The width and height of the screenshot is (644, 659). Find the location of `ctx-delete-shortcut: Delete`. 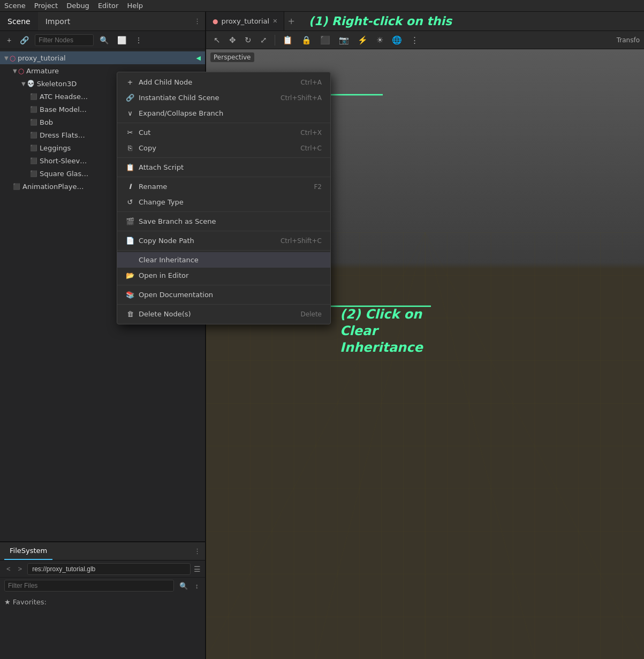

ctx-delete-shortcut: Delete is located at coordinates (312, 314).